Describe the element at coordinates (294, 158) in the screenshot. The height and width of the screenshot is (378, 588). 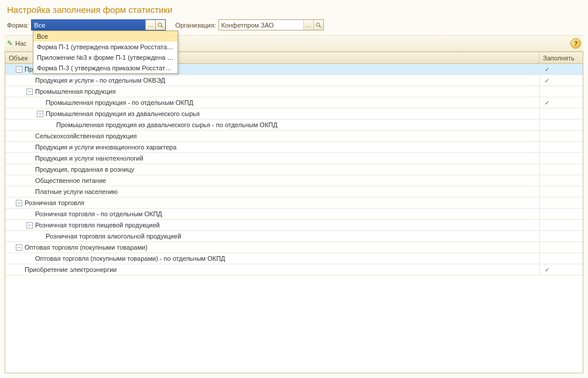
I see `table-row: Продукция и услуги нанотехнологий` at that location.